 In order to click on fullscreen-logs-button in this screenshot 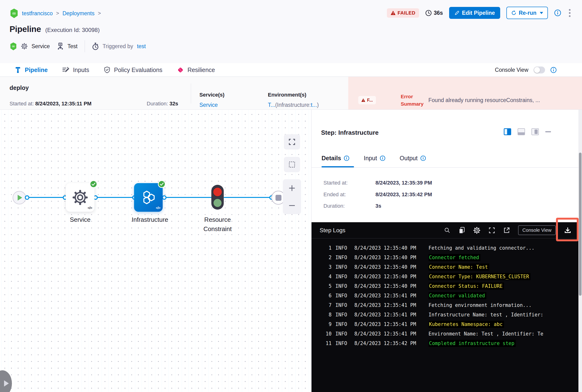, I will do `click(492, 230)`.